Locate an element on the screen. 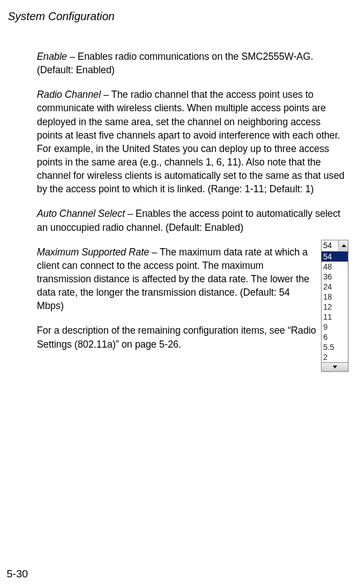  term-radio-channel: Radio Channel is located at coordinates (69, 94).